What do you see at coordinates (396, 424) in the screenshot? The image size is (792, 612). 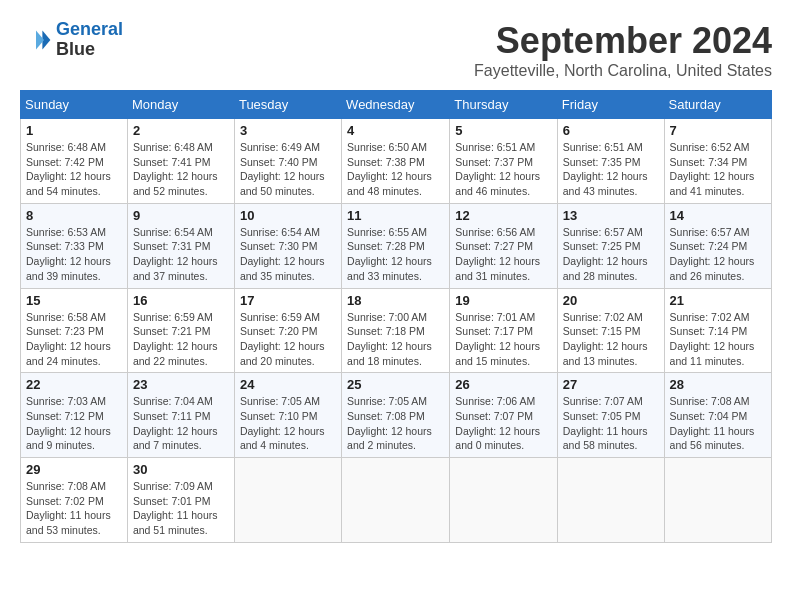 I see `day-info: Sunrise: 7:05 AM Sunset: 7:08 PM Dayligh…` at bounding box center [396, 424].